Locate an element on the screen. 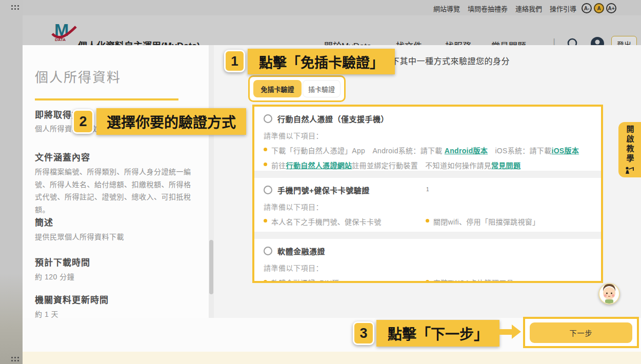 The image size is (641, 364). left-rail is located at coordinates (11, 182).